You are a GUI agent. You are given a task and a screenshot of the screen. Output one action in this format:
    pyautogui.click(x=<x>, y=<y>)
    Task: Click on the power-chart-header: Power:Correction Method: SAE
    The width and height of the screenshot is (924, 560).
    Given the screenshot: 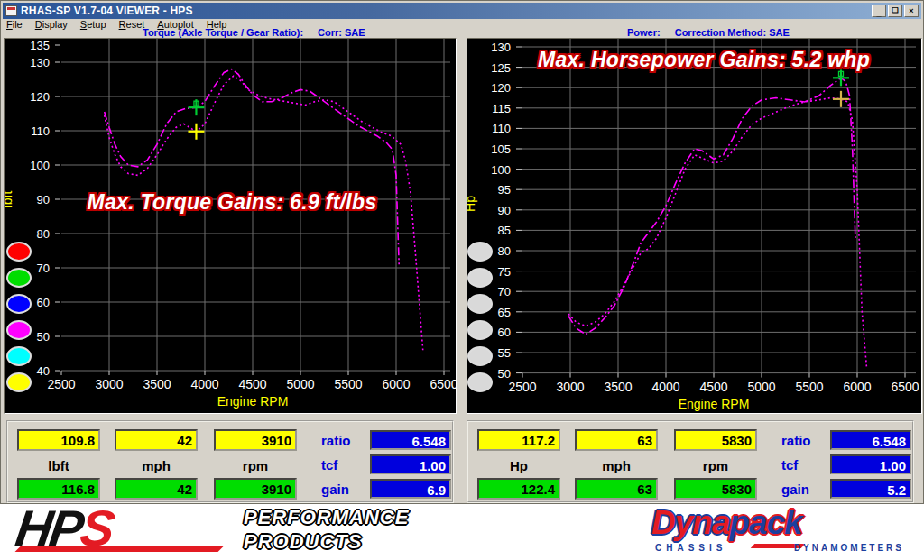 What is the action you would take?
    pyautogui.click(x=708, y=32)
    